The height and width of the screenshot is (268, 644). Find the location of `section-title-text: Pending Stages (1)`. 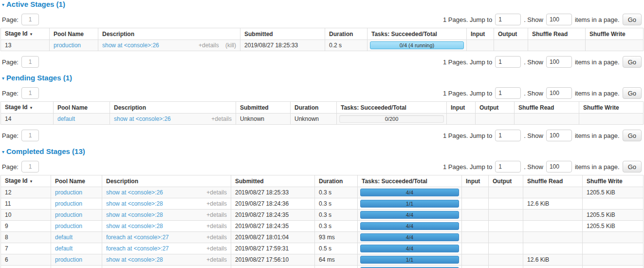

section-title-text: Pending Stages (1) is located at coordinates (39, 78).